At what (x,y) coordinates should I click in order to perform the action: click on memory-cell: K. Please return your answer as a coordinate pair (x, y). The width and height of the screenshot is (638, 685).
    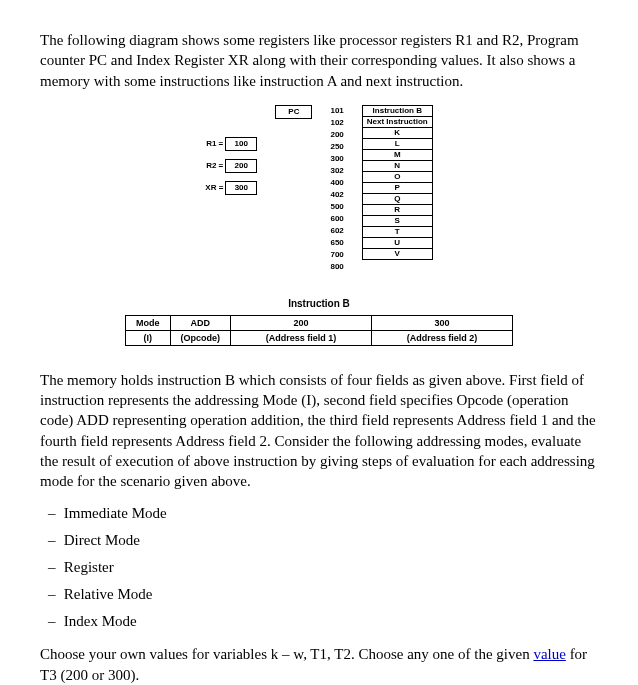
    Looking at the image, I should click on (398, 134).